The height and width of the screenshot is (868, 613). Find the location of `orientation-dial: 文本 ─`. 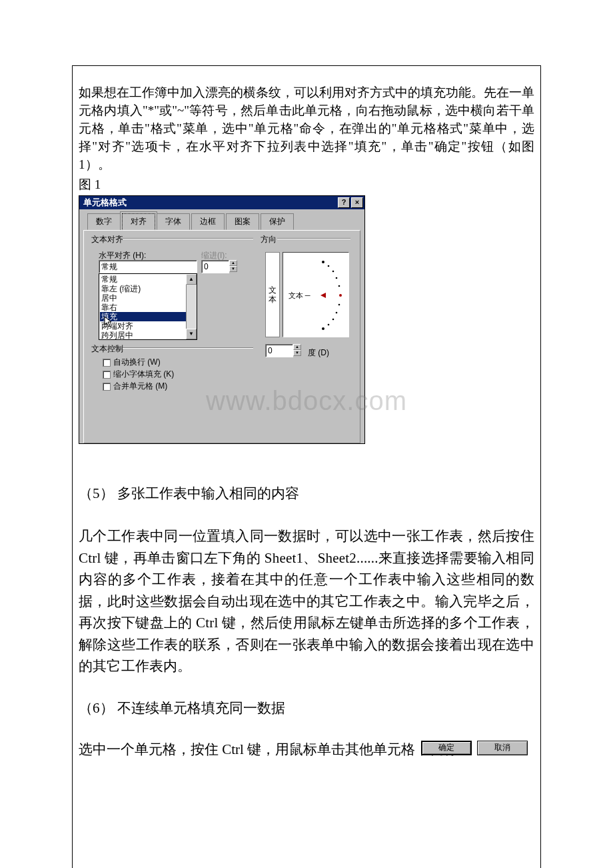

orientation-dial: 文本 ─ is located at coordinates (316, 295).